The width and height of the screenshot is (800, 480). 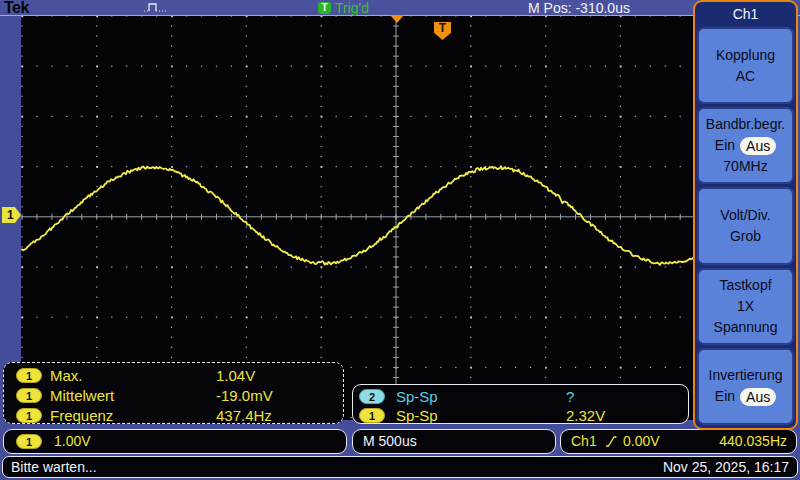 What do you see at coordinates (397, 19) in the screenshot?
I see `trigger-position-arrow-icon` at bounding box center [397, 19].